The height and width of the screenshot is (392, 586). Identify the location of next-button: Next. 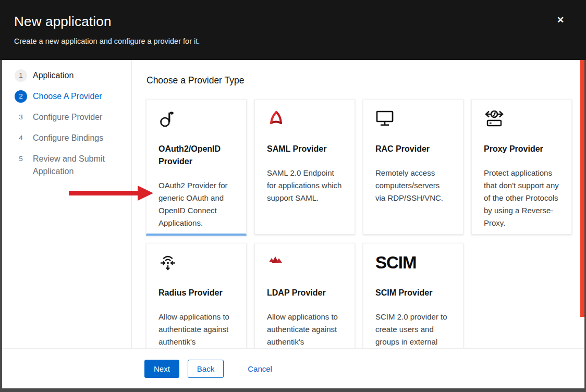
(162, 369).